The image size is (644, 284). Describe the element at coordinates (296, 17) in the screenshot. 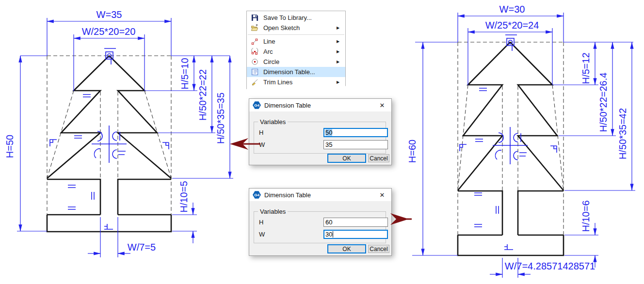

I see `menu-item-save-to-library: Save To Library...` at that location.